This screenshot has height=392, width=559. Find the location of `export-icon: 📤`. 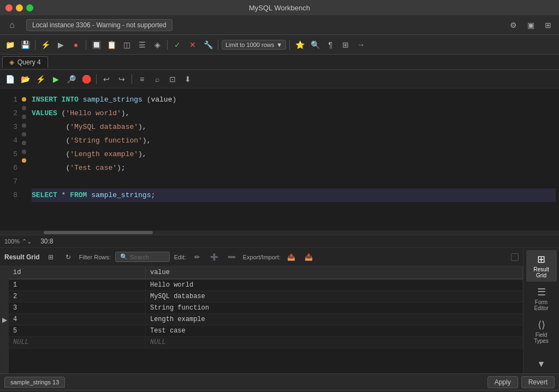

export-icon: 📤 is located at coordinates (292, 257).